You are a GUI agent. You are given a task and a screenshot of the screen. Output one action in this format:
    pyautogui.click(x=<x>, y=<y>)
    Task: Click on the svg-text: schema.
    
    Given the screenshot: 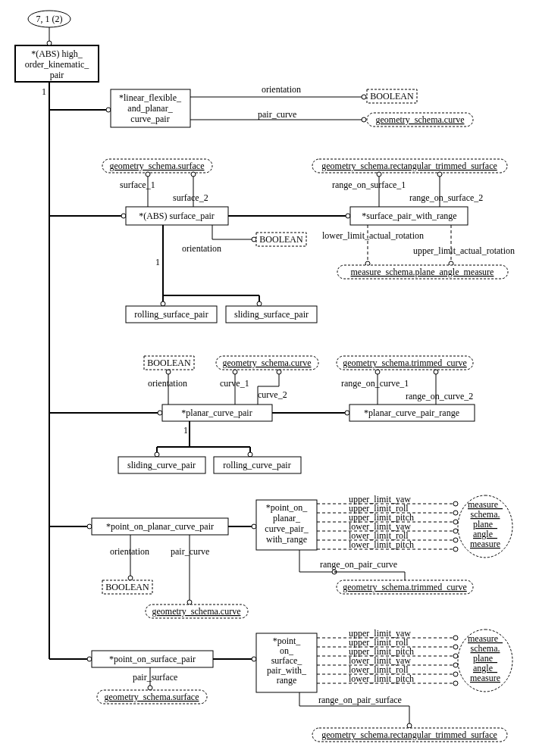 What is the action you would take?
    pyautogui.click(x=485, y=648)
    